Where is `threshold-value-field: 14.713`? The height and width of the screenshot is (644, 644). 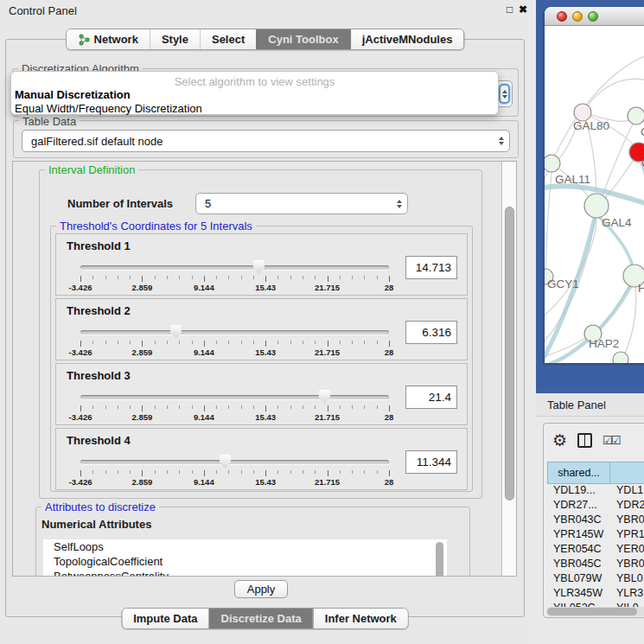 threshold-value-field: 14.713 is located at coordinates (431, 268).